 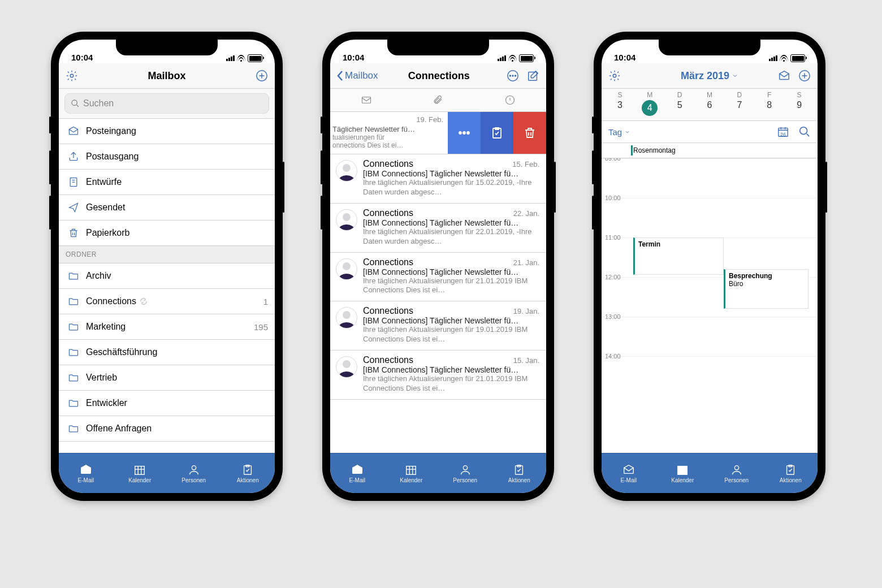 What do you see at coordinates (102, 378) in the screenshot?
I see `folder-label: Vertrieb` at bounding box center [102, 378].